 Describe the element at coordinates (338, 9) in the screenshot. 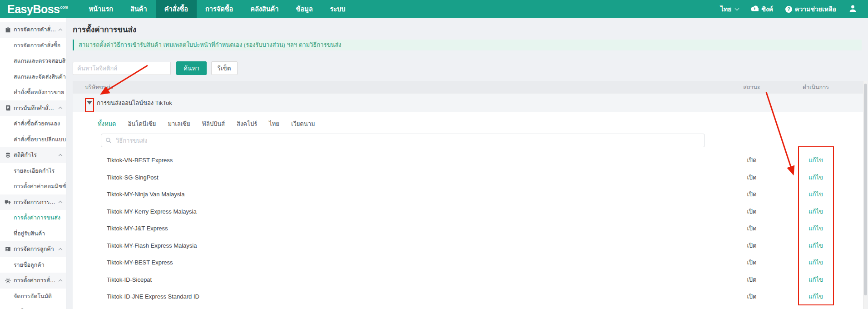

I see `nav-item: ระบบ` at that location.